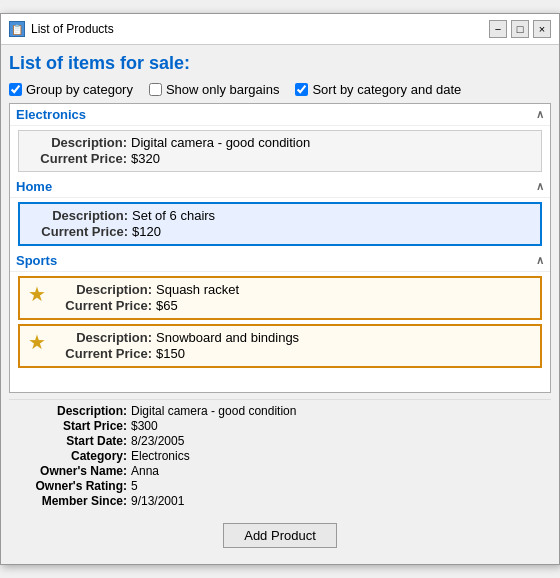  What do you see at coordinates (280, 471) in the screenshot?
I see `detail-owner-name-row: Owner's Name: Anna` at bounding box center [280, 471].